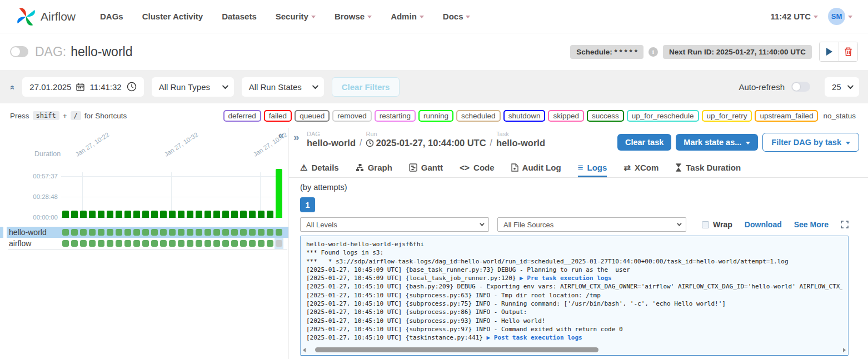  What do you see at coordinates (296, 17) in the screenshot?
I see `nav-item-security: Security` at bounding box center [296, 17].